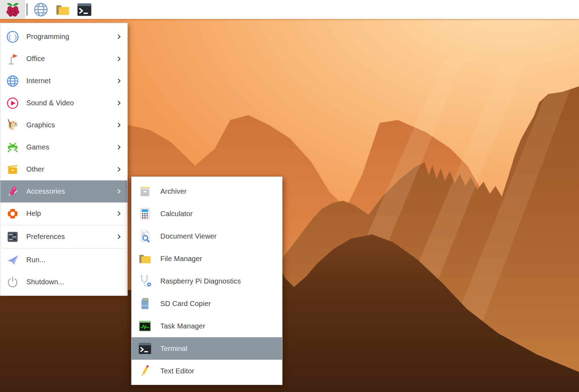 The height and width of the screenshot is (392, 579). Describe the element at coordinates (64, 59) in the screenshot. I see `menu-item-office: Office` at that location.